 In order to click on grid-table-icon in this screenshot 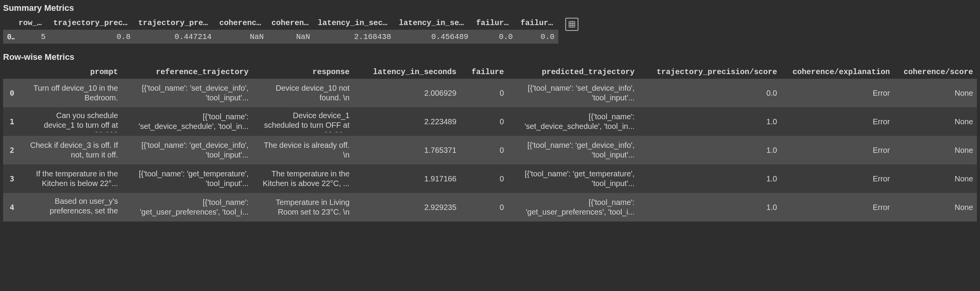, I will do `click(572, 24)`.